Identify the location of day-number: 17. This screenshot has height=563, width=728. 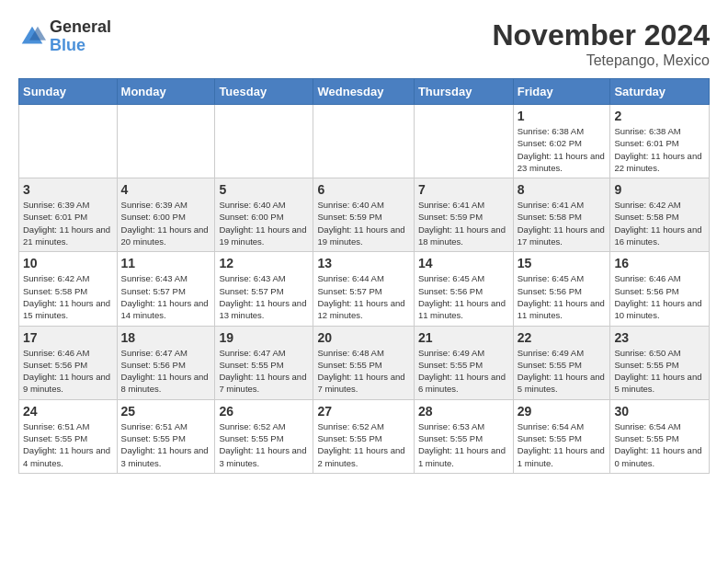
(68, 338).